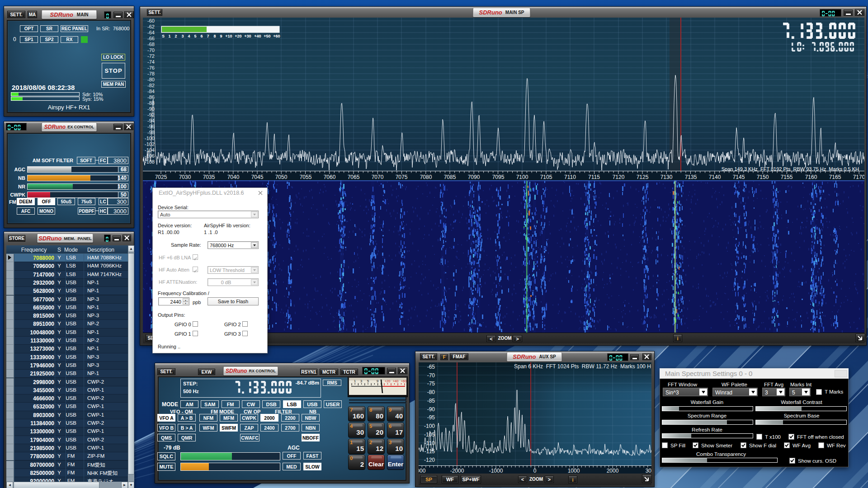 This screenshot has width=868, height=488. Describe the element at coordinates (523, 177) in the screenshot. I see `svg-text: 7100` at that location.